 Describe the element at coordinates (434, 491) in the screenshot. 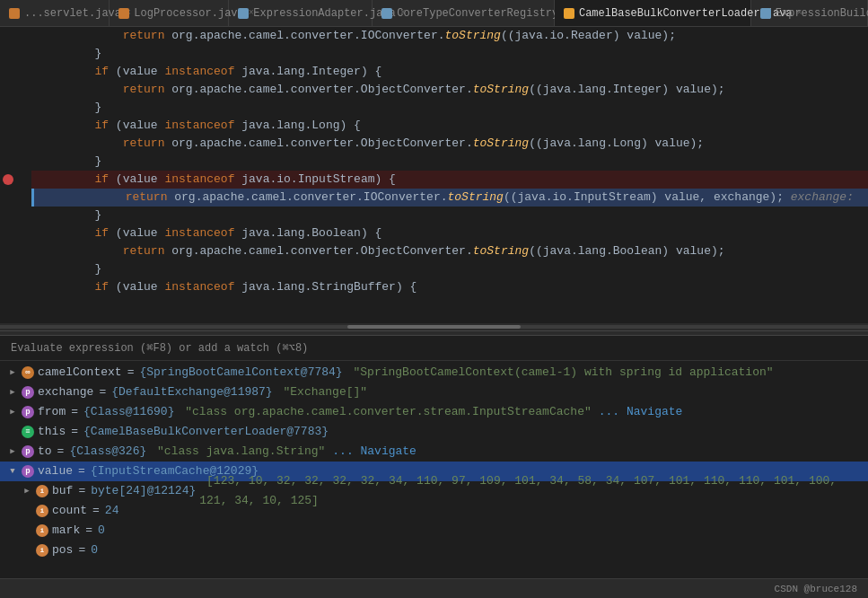

I see `debug-var-buf: ▶ i buf = byte[24]@12124} [123, 10, 32, …` at that location.